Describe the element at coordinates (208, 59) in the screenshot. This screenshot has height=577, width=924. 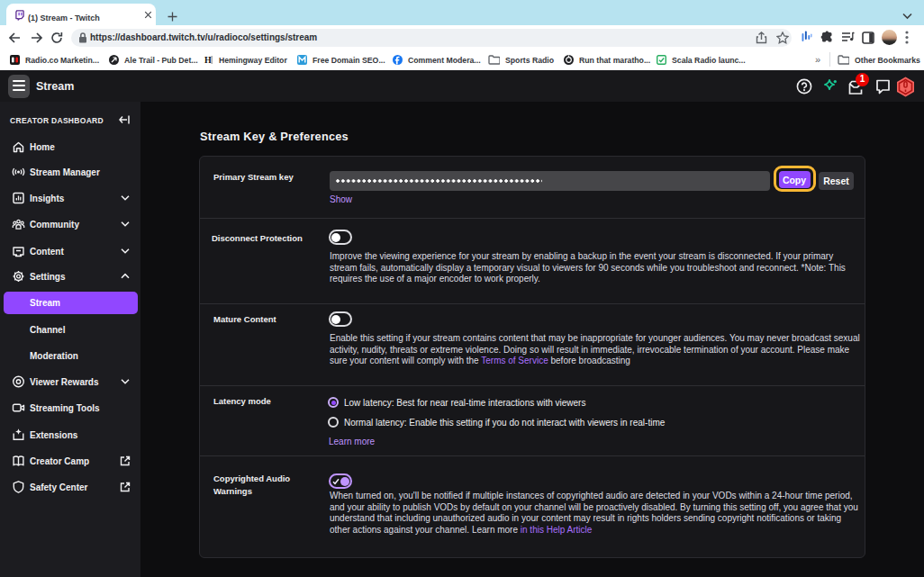
I see `svg-text: H` at that location.